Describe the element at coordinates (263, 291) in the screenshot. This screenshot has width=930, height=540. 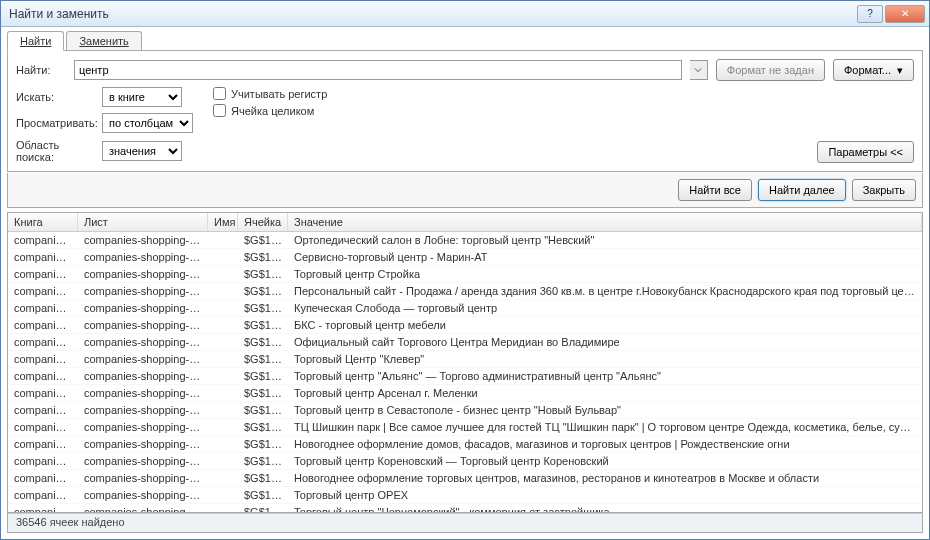
I see `cell-ref: $G$1419` at that location.